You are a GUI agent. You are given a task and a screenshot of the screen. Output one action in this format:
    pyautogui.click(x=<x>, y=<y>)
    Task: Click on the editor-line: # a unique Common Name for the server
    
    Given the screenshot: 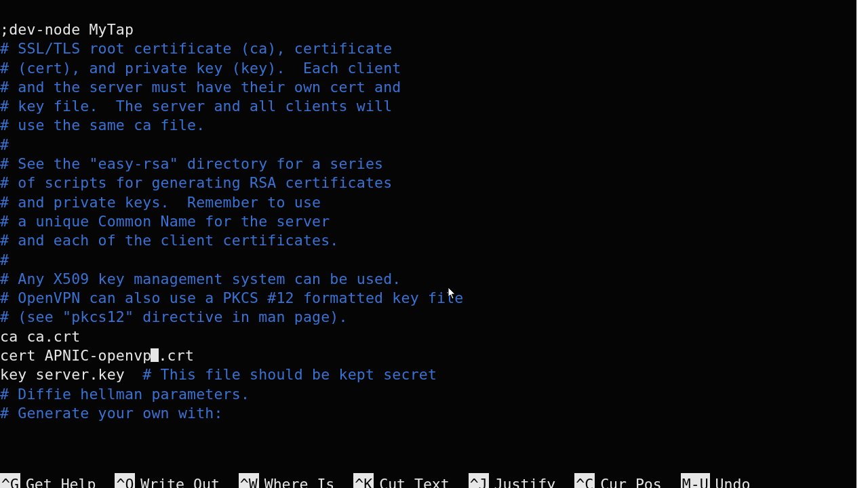 What is the action you would take?
    pyautogui.click(x=429, y=222)
    